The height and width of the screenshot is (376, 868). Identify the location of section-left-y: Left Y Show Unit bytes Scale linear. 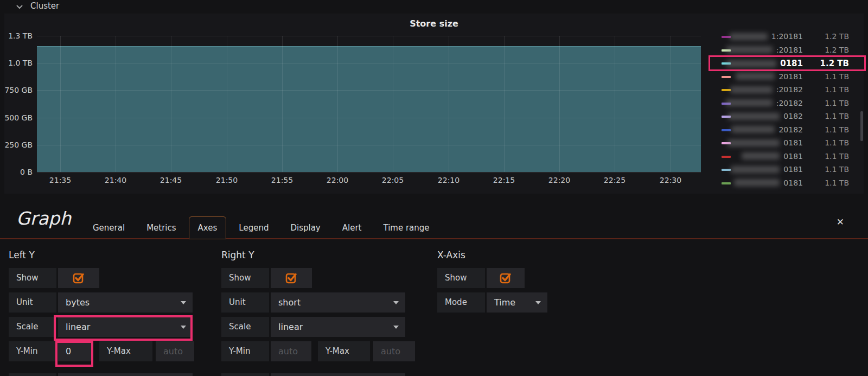
(101, 308).